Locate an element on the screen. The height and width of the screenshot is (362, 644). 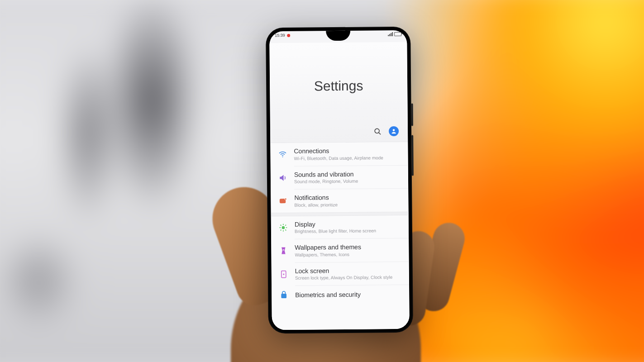
settings-item-subtitle: Brightness, Blue light filter, Home scre… is located at coordinates (348, 231).